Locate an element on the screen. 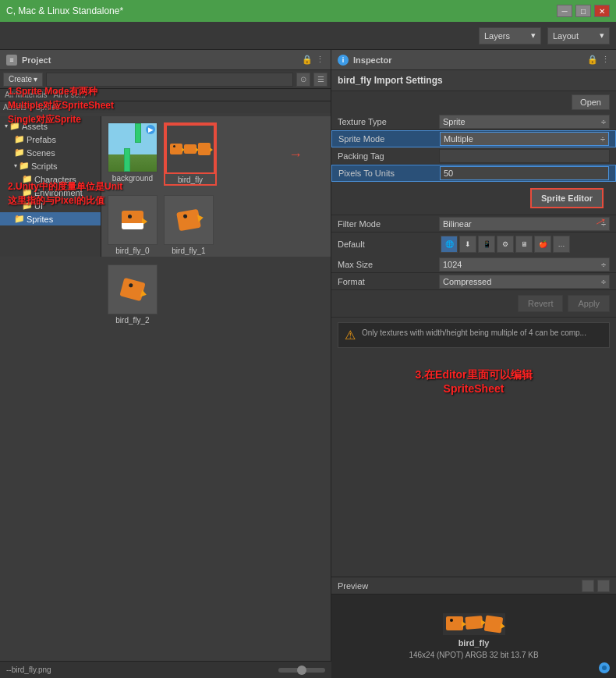  layers-dropdown: Layers ▾ is located at coordinates (510, 36).